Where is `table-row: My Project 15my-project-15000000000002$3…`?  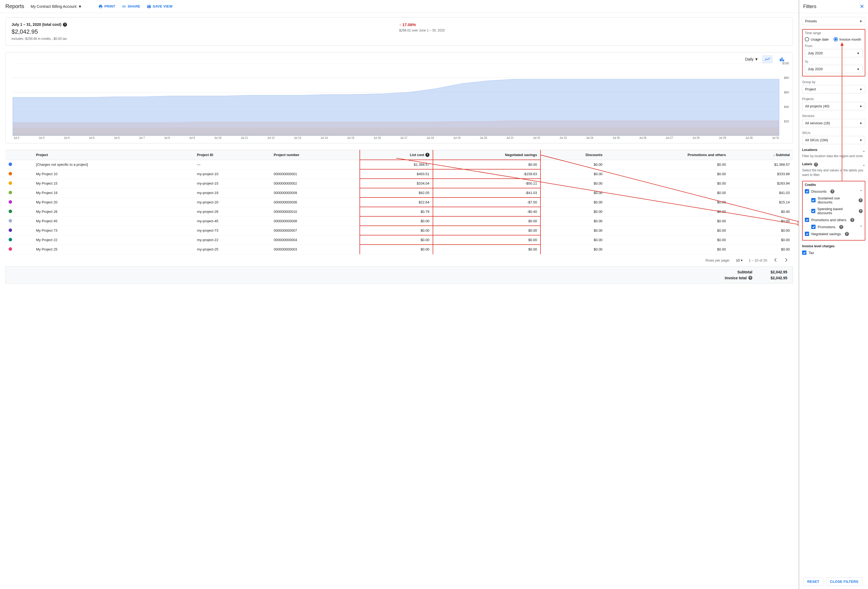
table-row: My Project 15my-project-15000000000002$3… is located at coordinates (399, 183).